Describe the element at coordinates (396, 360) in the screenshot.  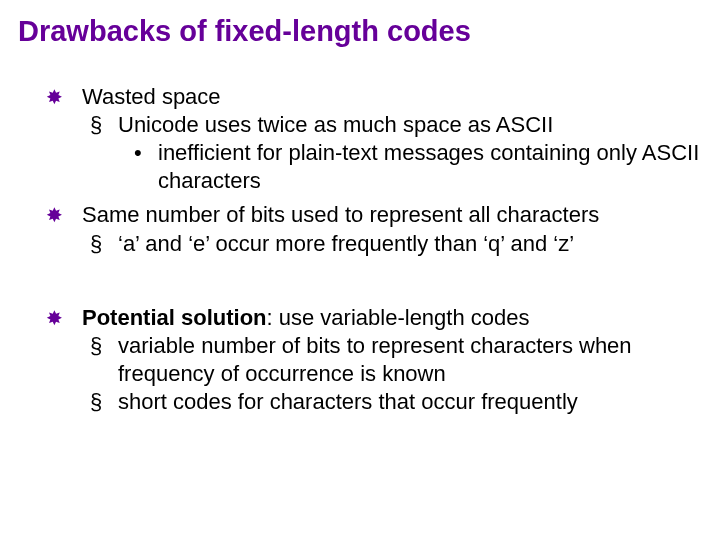
I see `bullet-level2: variable number of bits to represent cha…` at that location.